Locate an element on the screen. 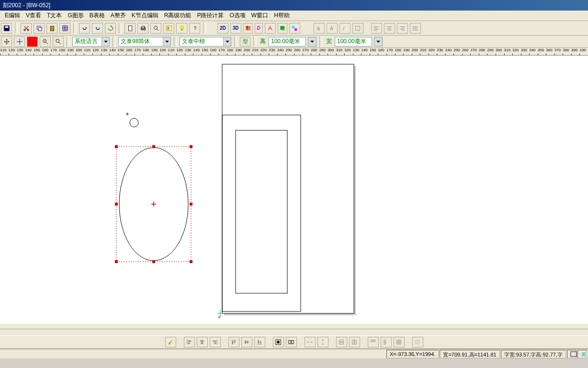 This screenshot has height=368, width=588. window-title: 刻2002 - [BW-052] is located at coordinates (27, 6).